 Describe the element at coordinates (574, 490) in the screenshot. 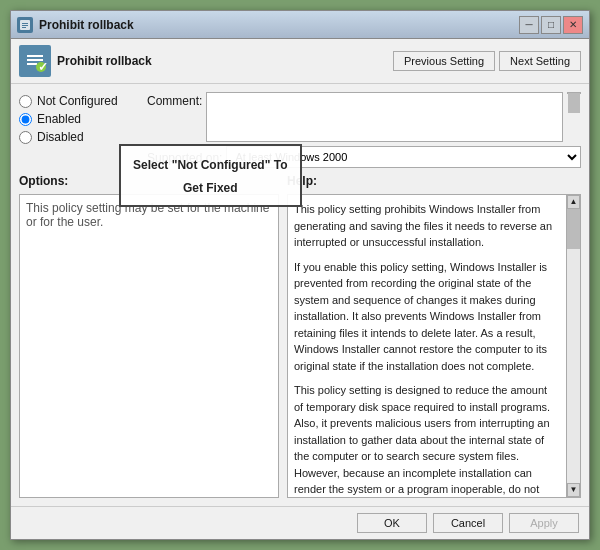

I see `help-scroll-down-button: ▼` at that location.